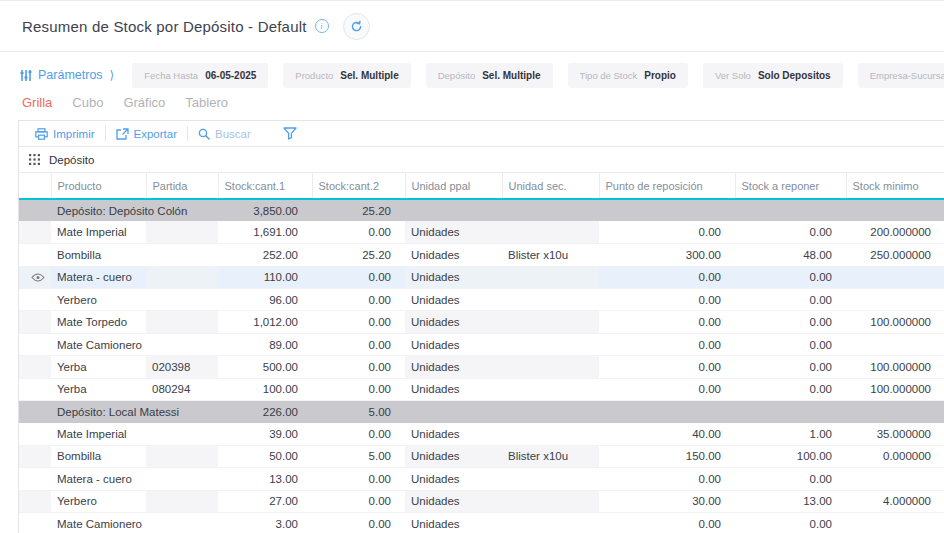 The width and height of the screenshot is (944, 533). I want to click on print-button: Imprimir, so click(65, 134).